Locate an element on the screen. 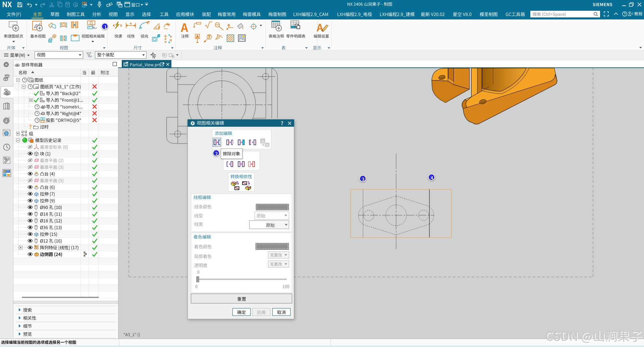 This screenshot has width=644, height=347. svg-text: 7 is located at coordinates (209, 37).